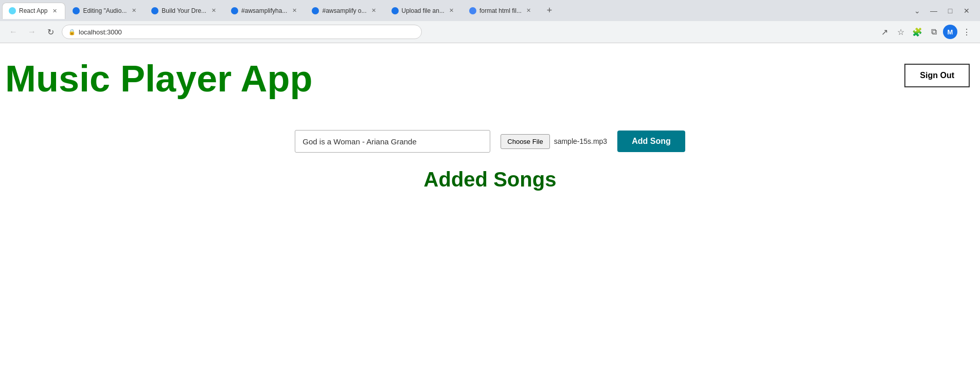  I want to click on tab-editing-audio: Editing "Audio... ✕, so click(105, 11).